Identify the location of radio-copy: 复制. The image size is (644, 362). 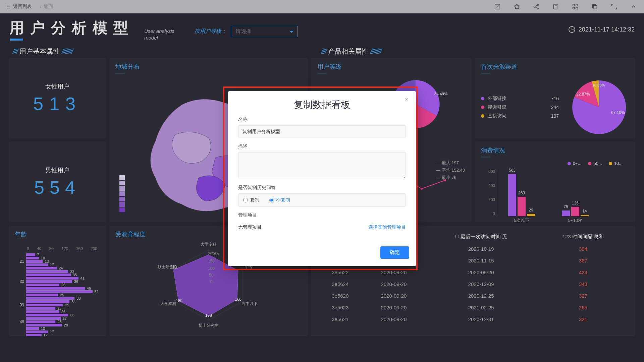
(251, 200).